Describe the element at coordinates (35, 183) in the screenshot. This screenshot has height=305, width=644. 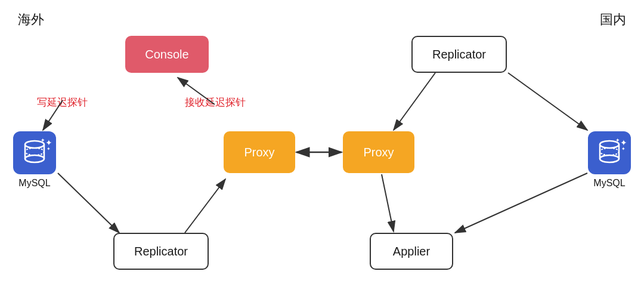
I see `mysql-left-label: MySQL` at that location.